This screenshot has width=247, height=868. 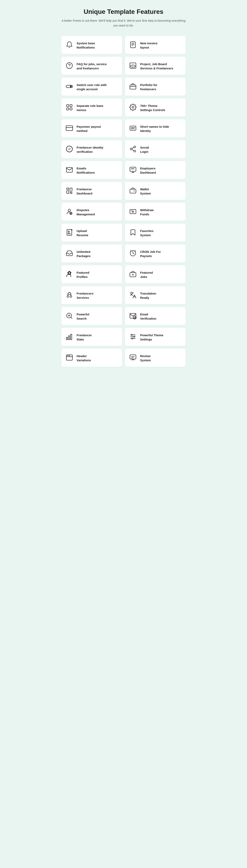 What do you see at coordinates (155, 358) in the screenshot?
I see `feature-card-review-system: Review System` at bounding box center [155, 358].